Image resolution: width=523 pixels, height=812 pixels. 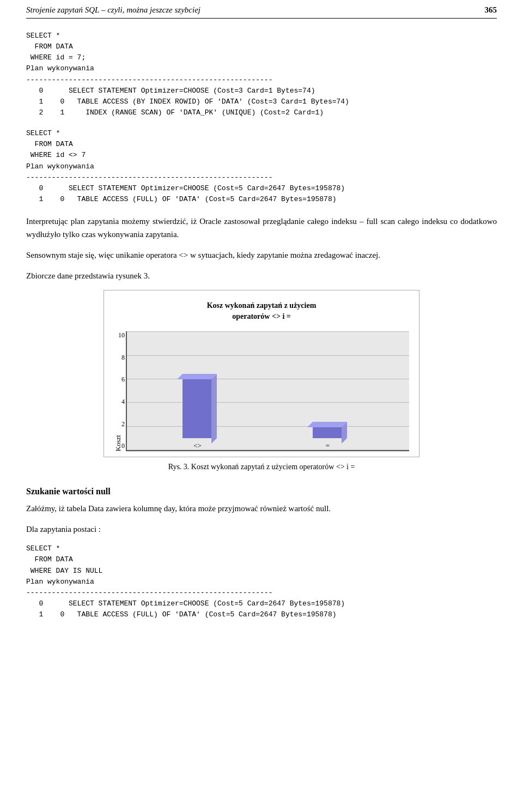 What do you see at coordinates (262, 228) in the screenshot?
I see `paragraph-1: Interpretując plan zapytania możemy stwi…` at bounding box center [262, 228].